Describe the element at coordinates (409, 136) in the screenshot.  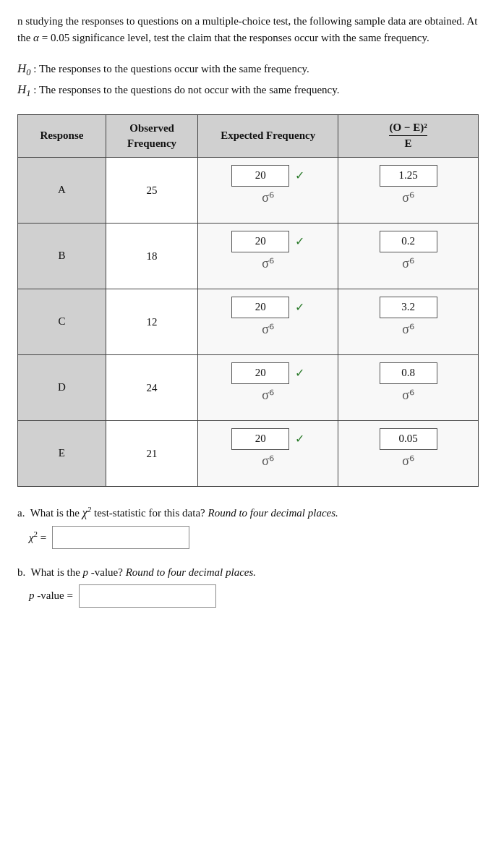
I see `formula-header: (O − E)² E` at that location.